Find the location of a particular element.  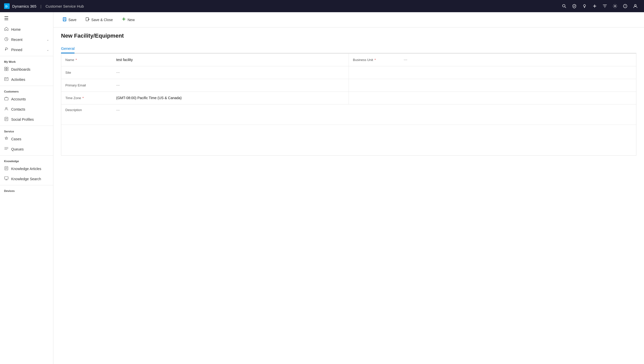

sidebar-item-label: Pinned is located at coordinates (17, 50).